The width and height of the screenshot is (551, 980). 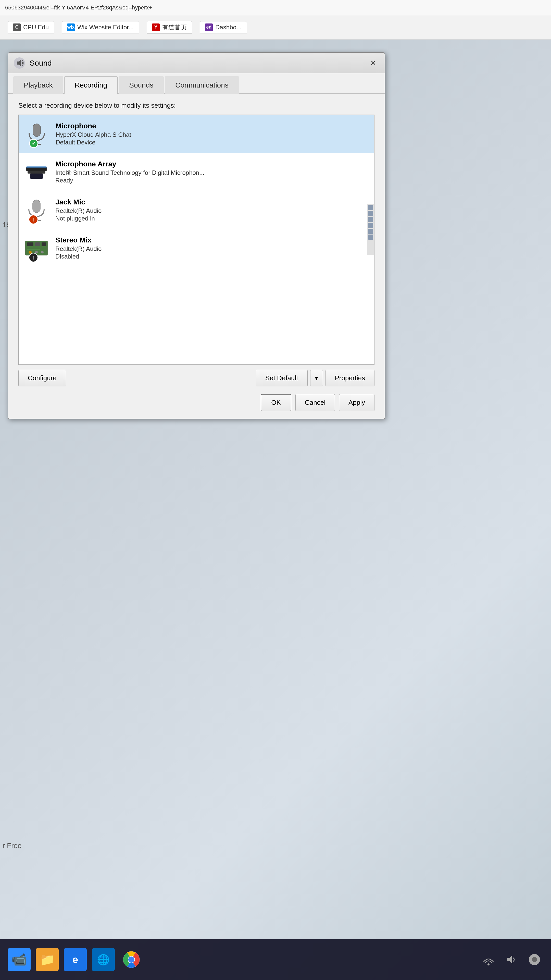 I want to click on ok-button: OK, so click(x=276, y=402).